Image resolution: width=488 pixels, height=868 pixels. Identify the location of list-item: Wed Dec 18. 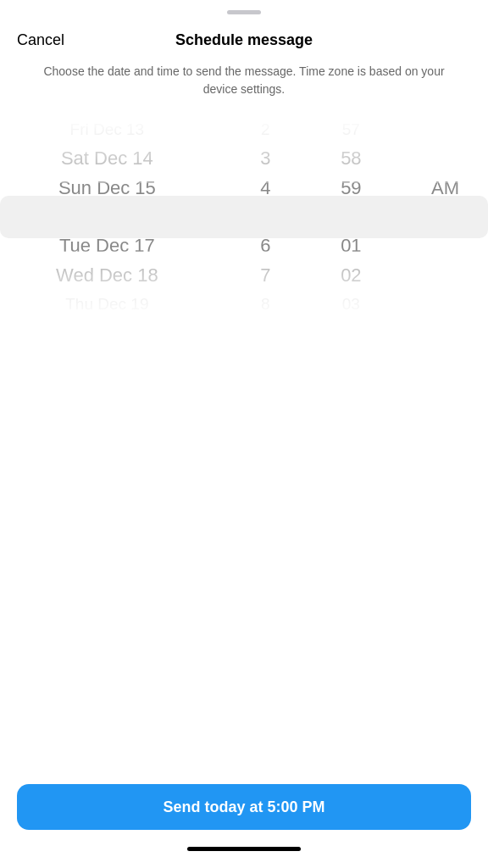
(107, 275).